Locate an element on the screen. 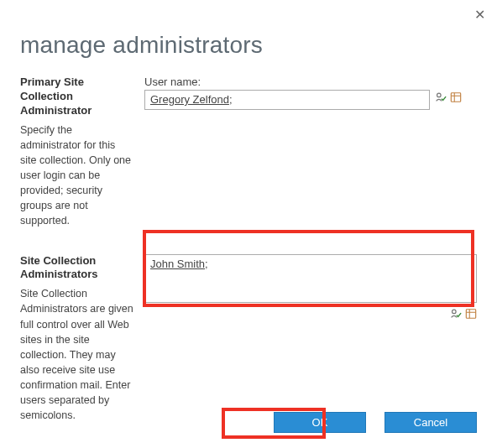 This screenshot has height=448, width=497. secondary-description: Site Collection Administrators are given… is located at coordinates (77, 354).